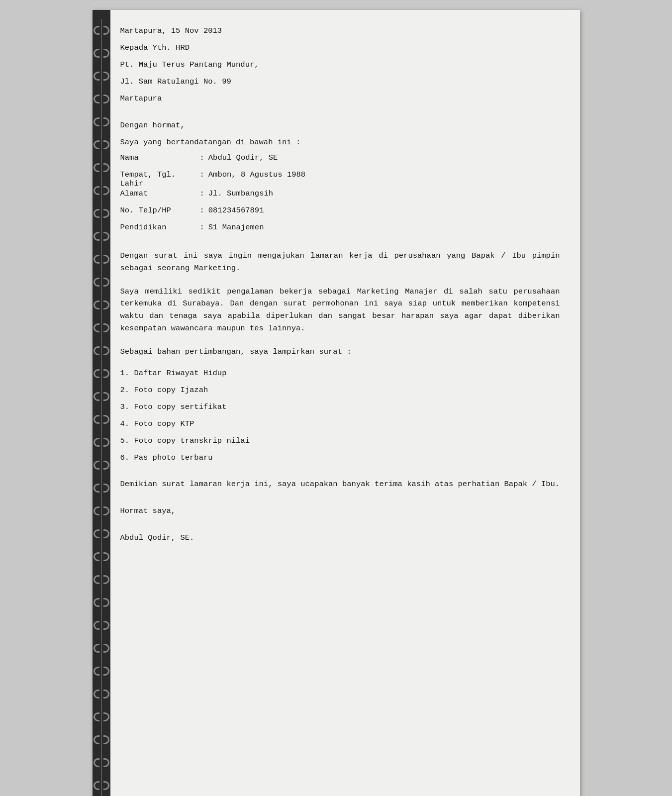 Image resolution: width=672 pixels, height=796 pixels. Describe the element at coordinates (164, 390) in the screenshot. I see `attachment-item-2-text: 2. Foto copy Ijazah` at that location.